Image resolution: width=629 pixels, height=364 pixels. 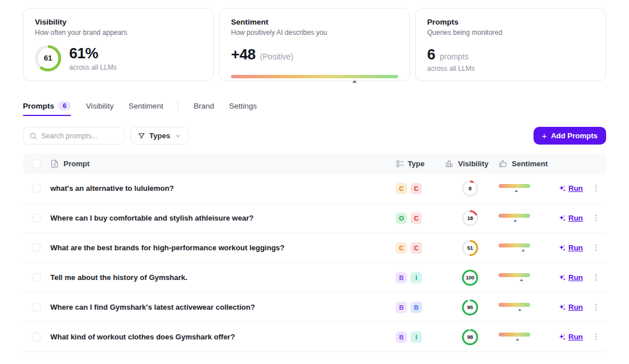 I want to click on tab-settings: Settings, so click(x=244, y=106).